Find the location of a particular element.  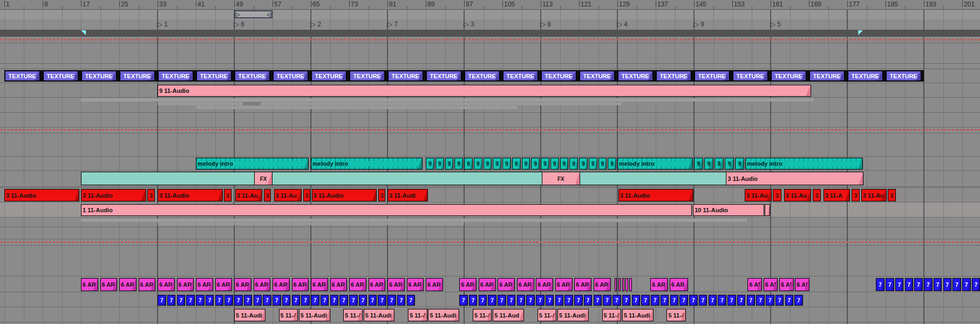

audio-clip: 5 11-Aud is located at coordinates (508, 315).